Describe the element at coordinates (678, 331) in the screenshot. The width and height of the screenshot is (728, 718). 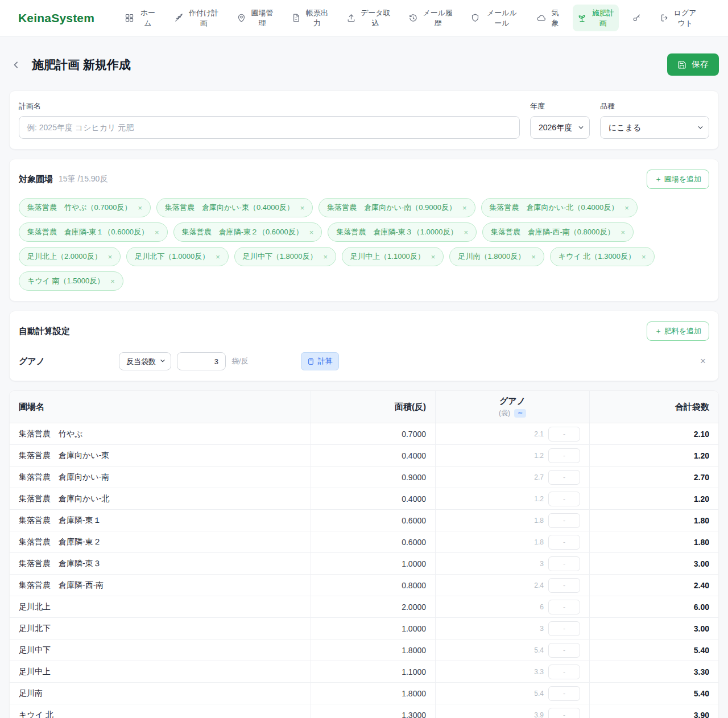
I see `add-fertilizer-button: ＋ 肥料を追加` at that location.